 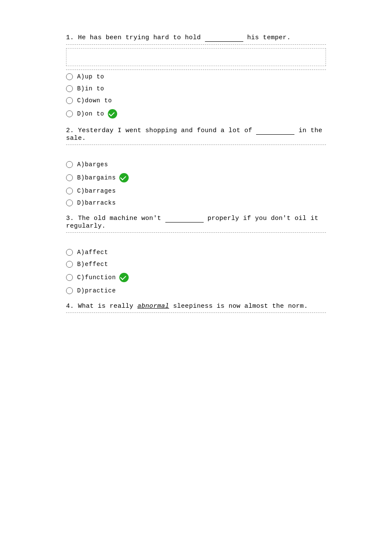 What do you see at coordinates (72, 130) in the screenshot?
I see `question-2-number: 2.` at bounding box center [72, 130].